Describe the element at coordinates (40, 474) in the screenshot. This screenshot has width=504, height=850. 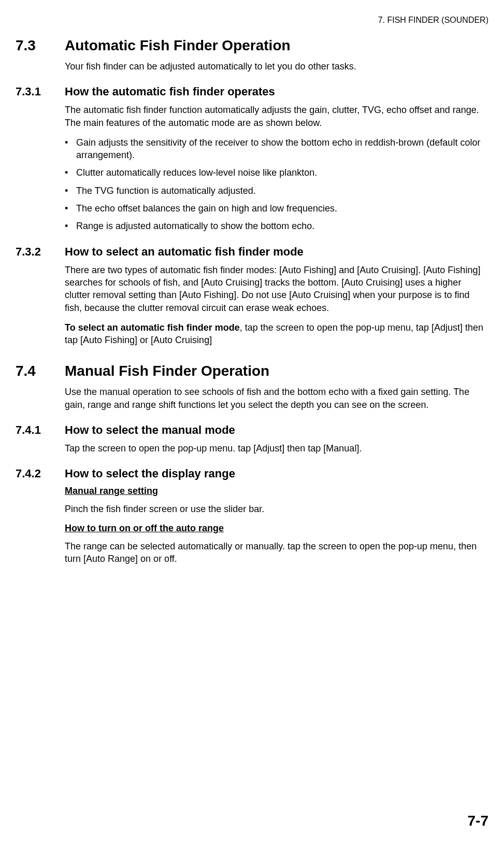
I see `subsection-number: 7.4.2` at that location.